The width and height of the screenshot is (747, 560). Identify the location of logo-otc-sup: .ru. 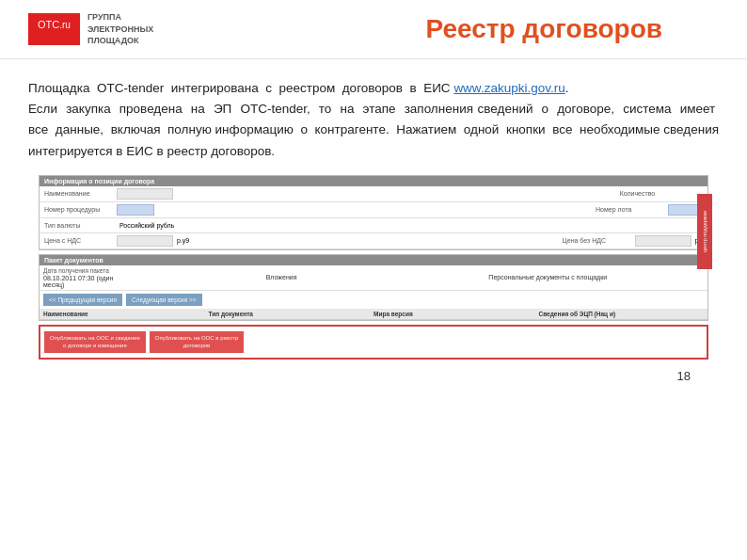
(65, 24).